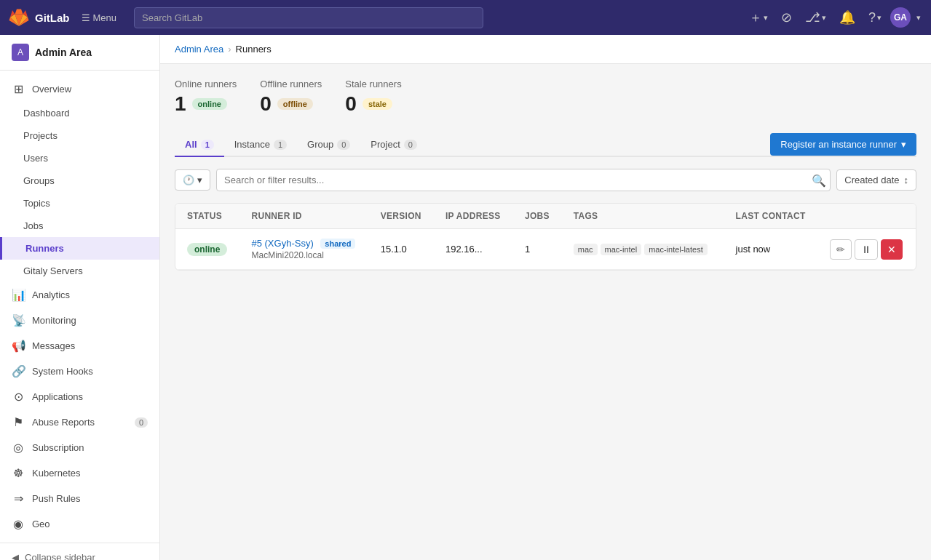  Describe the element at coordinates (839, 144) in the screenshot. I see `register-runner-label: Register an instance runner` at that location.